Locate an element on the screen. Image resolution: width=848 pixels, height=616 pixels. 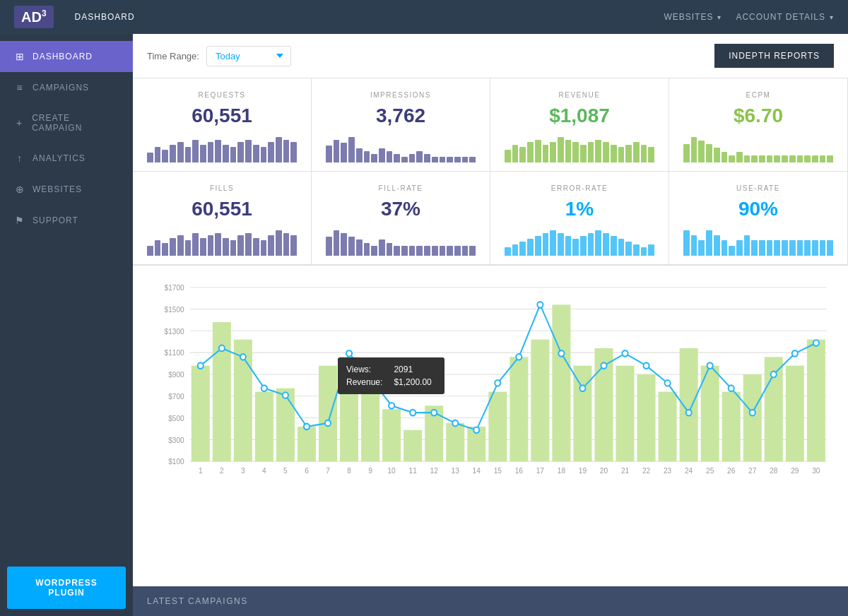
svg-text: $100 is located at coordinates (177, 462).